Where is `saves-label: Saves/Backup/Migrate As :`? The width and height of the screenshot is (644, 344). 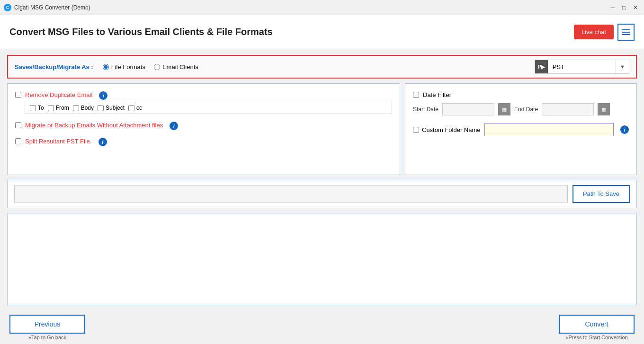 saves-label: Saves/Backup/Migrate As : is located at coordinates (54, 67).